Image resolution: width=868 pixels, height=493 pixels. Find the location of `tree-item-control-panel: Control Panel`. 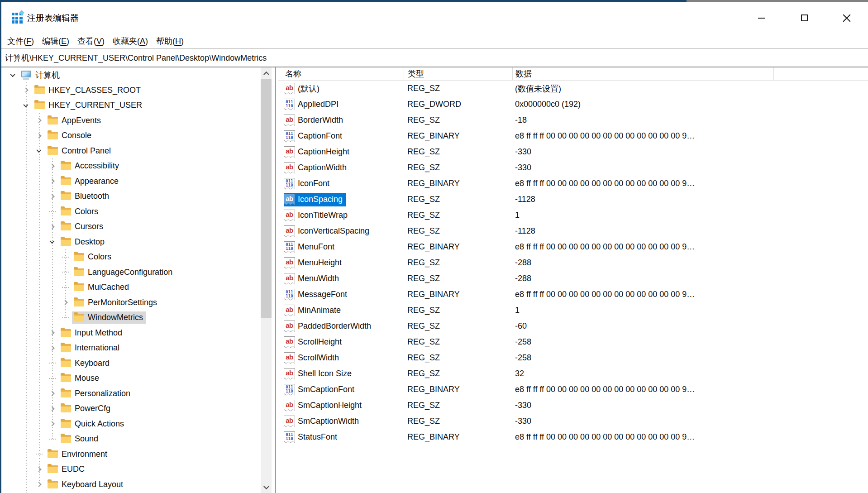

tree-item-control-panel: Control Panel is located at coordinates (131, 151).